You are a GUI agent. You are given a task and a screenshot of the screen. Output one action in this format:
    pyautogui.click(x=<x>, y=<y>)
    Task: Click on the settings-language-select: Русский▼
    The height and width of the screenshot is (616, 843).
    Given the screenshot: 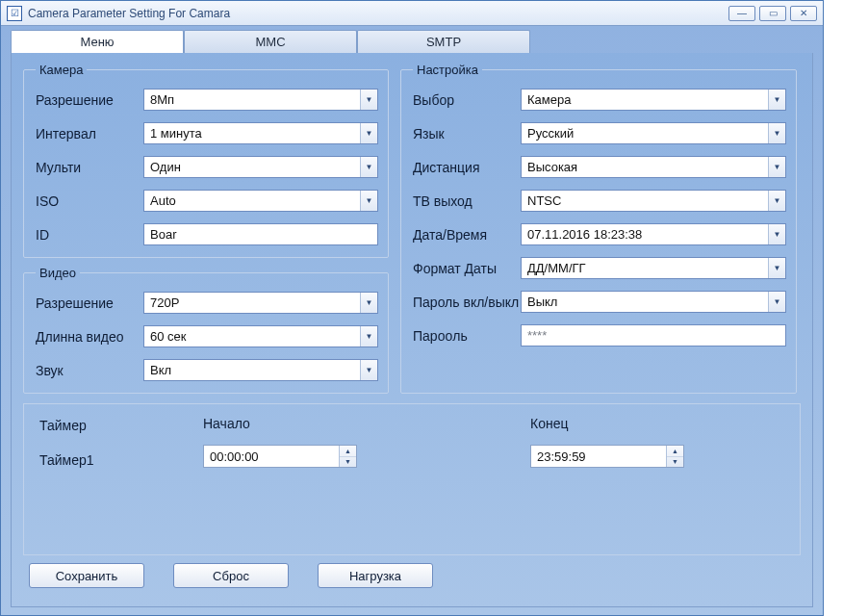 What is the action you would take?
    pyautogui.click(x=653, y=133)
    